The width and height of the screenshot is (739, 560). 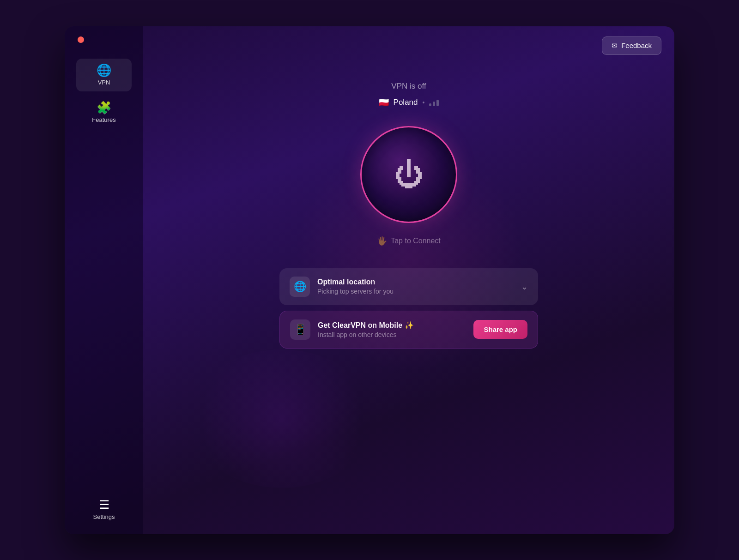 I want to click on settings-icon: ☰, so click(x=104, y=505).